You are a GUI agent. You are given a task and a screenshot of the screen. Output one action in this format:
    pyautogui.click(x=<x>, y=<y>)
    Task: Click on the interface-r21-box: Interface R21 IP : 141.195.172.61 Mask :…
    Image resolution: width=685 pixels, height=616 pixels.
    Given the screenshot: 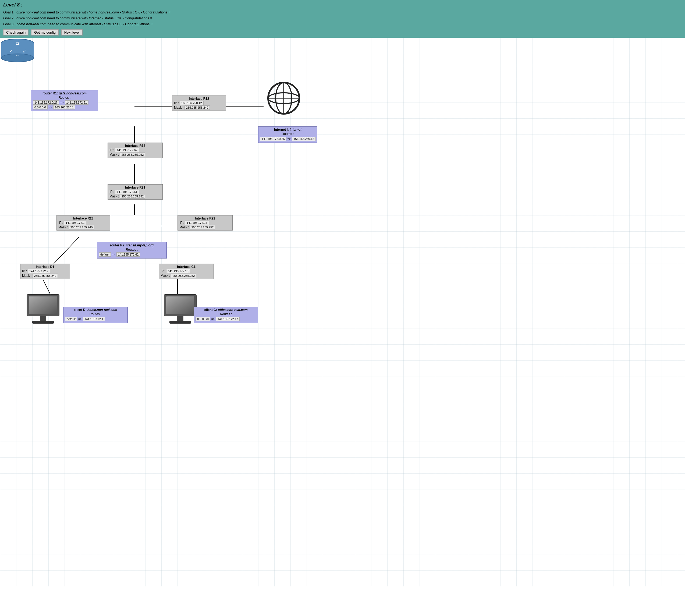 What is the action you would take?
    pyautogui.click(x=135, y=192)
    